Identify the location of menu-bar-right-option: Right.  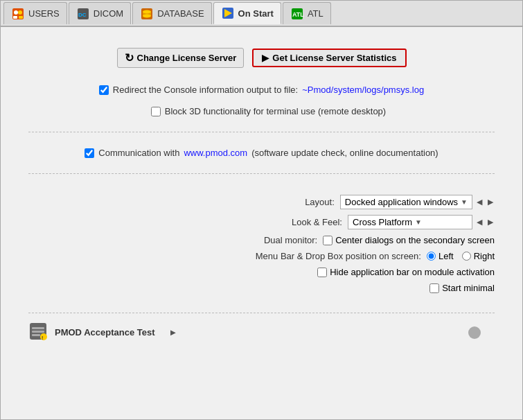
(478, 256).